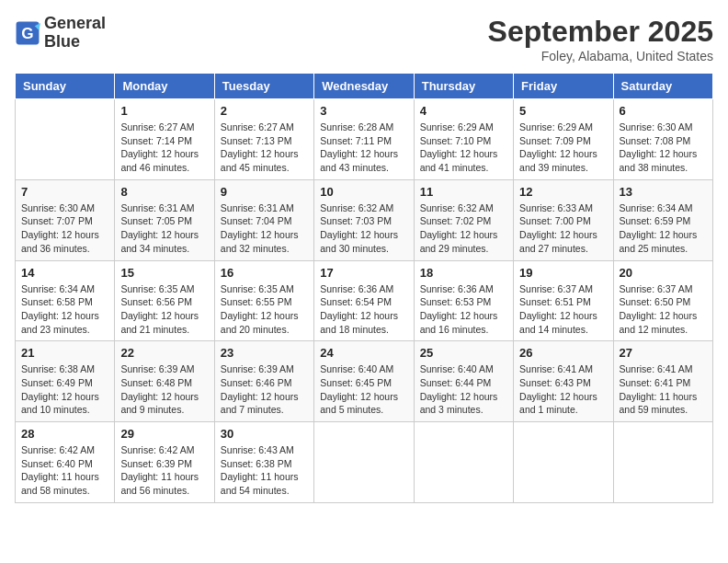 The width and height of the screenshot is (728, 563). What do you see at coordinates (265, 110) in the screenshot?
I see `day-number: 2` at bounding box center [265, 110].